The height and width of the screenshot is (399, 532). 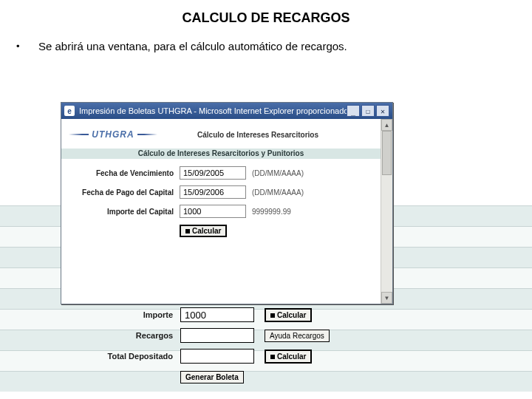 What do you see at coordinates (213, 192) in the screenshot?
I see `input-fecha-pago` at bounding box center [213, 192].